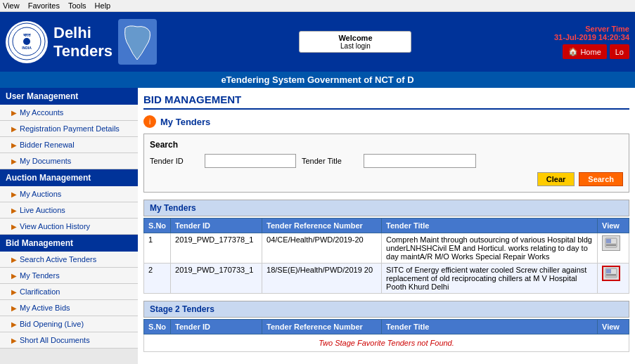  What do you see at coordinates (601, 179) in the screenshot?
I see `search-button: Search` at bounding box center [601, 179].